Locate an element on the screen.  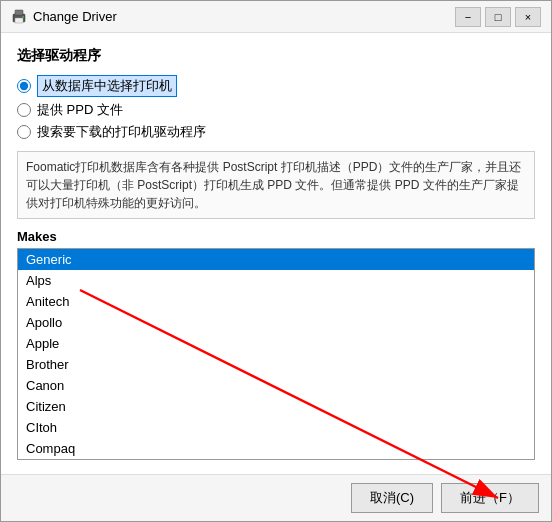
list-item: Compaq is located at coordinates (276, 448).